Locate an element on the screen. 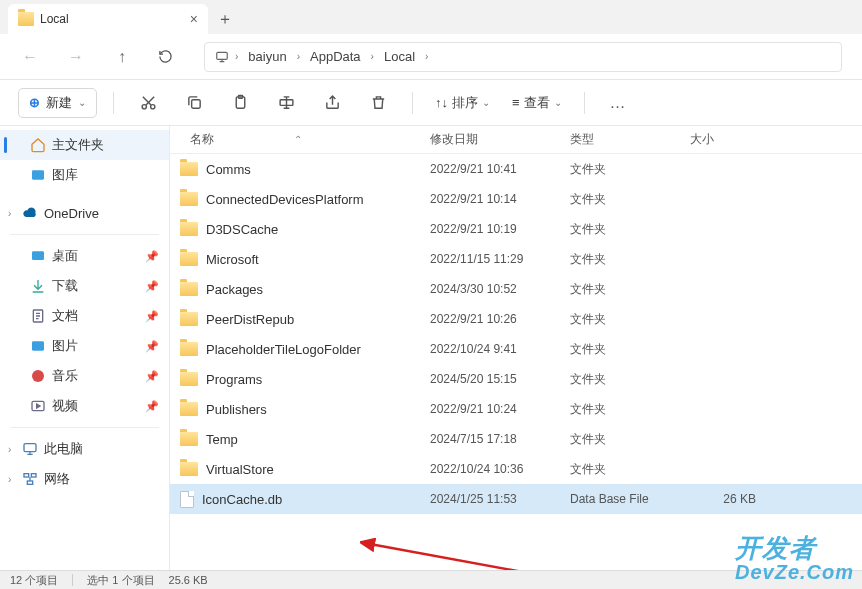  close-icon: × is located at coordinates (194, 19).